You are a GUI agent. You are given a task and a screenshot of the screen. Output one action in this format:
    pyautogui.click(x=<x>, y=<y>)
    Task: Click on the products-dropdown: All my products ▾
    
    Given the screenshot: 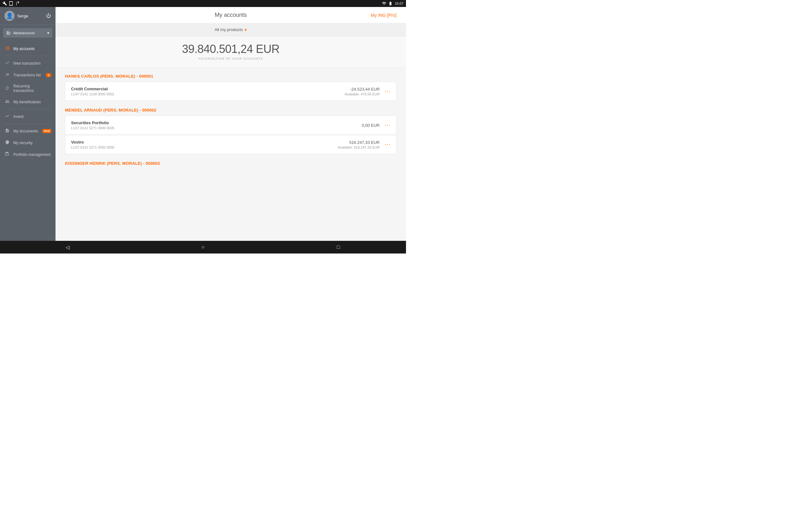 What is the action you would take?
    pyautogui.click(x=231, y=30)
    